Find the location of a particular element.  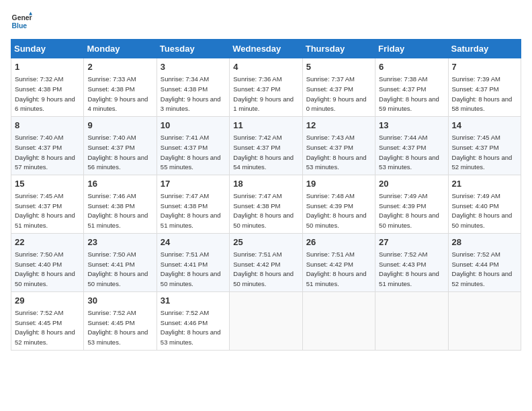

calendar-cell: 18 Sunrise: 7:47 AMSunset: 4:38 PMDaylig… is located at coordinates (266, 204).